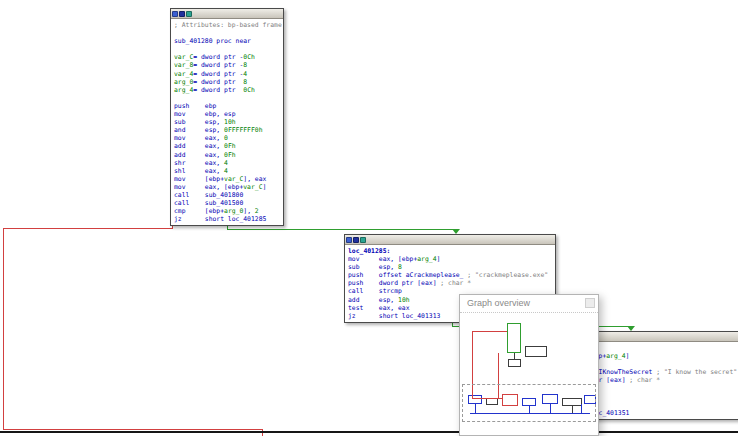  I want to click on asm-line: mov eax, [ebp+arg_4], so click(450, 259).